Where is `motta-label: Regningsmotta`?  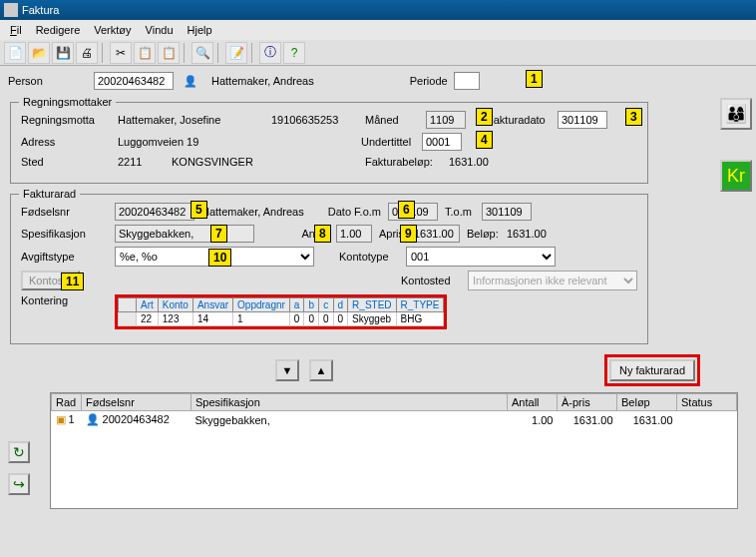 motta-label: Regningsmotta is located at coordinates (66, 120).